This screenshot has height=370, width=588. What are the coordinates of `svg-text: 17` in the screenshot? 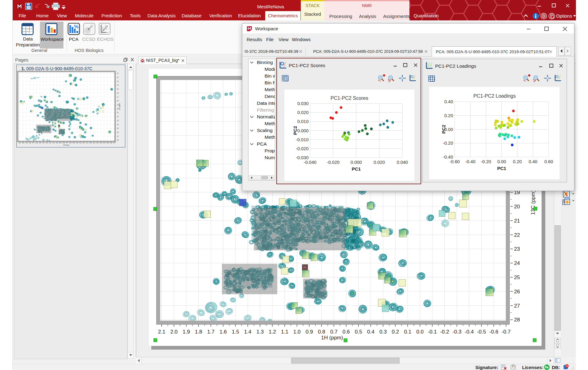 It's located at (118, 97).